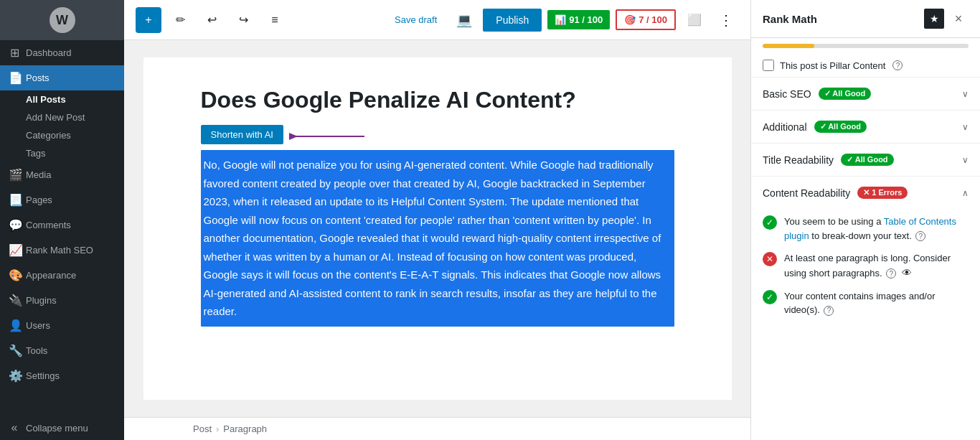 The image size is (980, 440). I want to click on undo-icon: ↩, so click(212, 20).